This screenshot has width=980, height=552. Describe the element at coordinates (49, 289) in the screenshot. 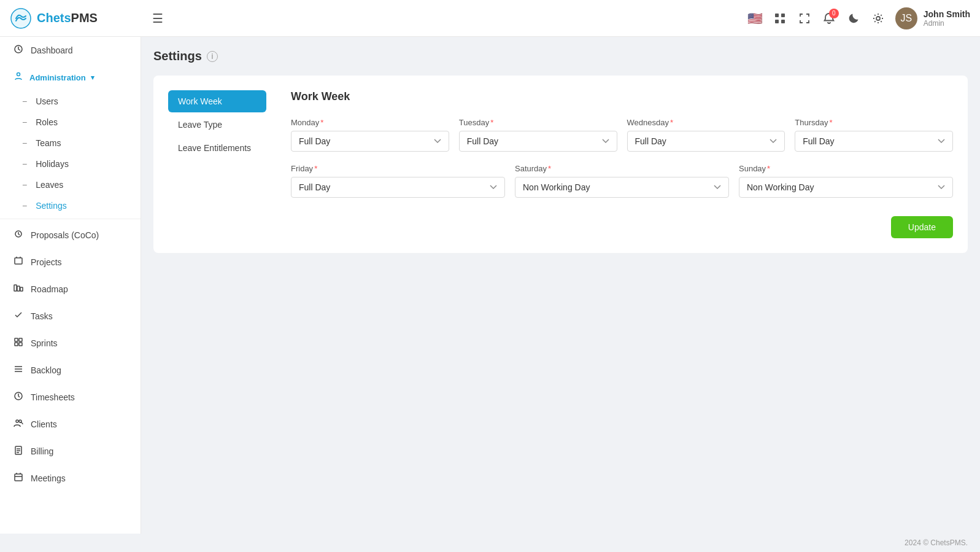

I see `sidebar-roadmap-label: Roadmap` at that location.